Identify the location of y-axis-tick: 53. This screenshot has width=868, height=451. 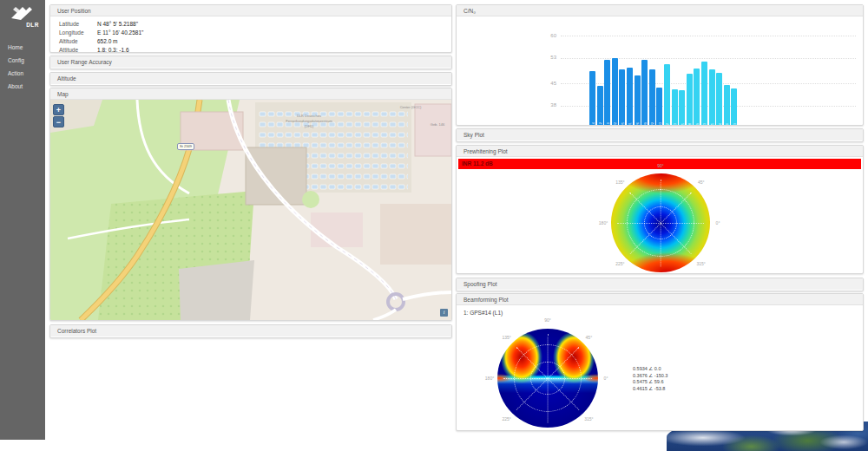
(547, 57).